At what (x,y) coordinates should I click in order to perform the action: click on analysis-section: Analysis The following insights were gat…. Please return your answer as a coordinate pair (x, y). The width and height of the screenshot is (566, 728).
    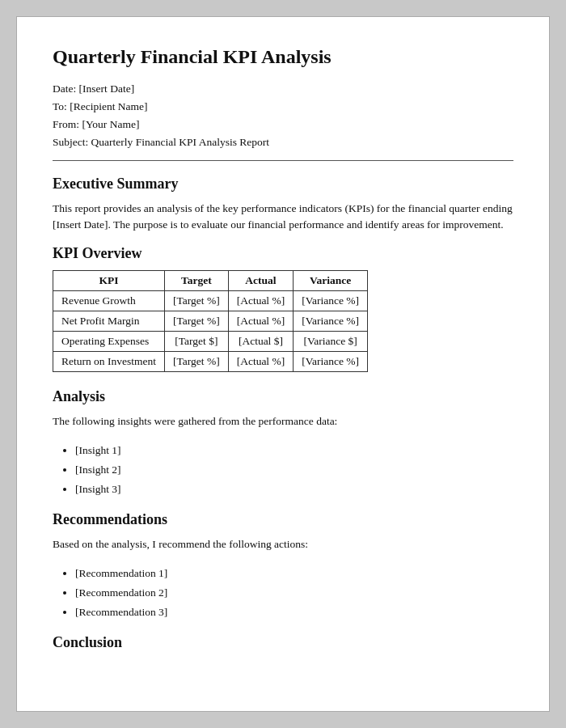
    Looking at the image, I should click on (283, 444).